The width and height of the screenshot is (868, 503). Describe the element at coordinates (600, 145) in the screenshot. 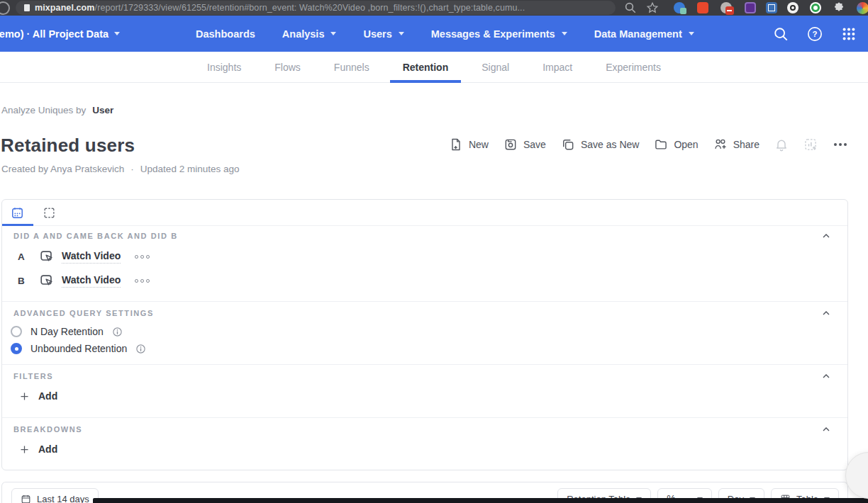

I see `save-as-new-button: Save as New` at that location.